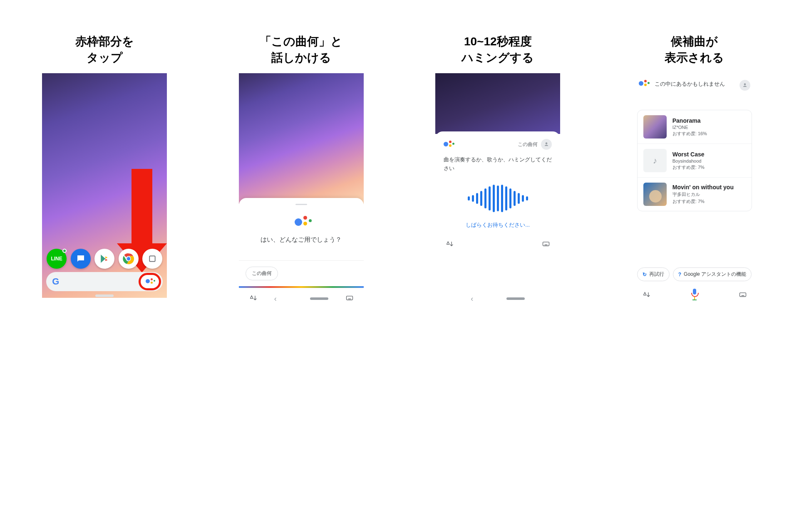  What do you see at coordinates (655, 161) in the screenshot?
I see `music-note-icon: ♪` at bounding box center [655, 161].